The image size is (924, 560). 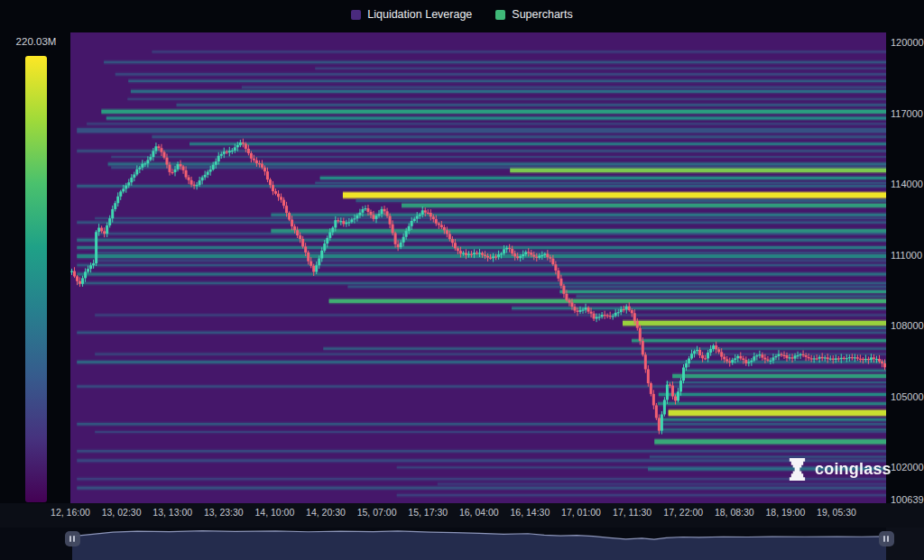 I want to click on time-tick-label: 14, 20:30, so click(x=326, y=512).